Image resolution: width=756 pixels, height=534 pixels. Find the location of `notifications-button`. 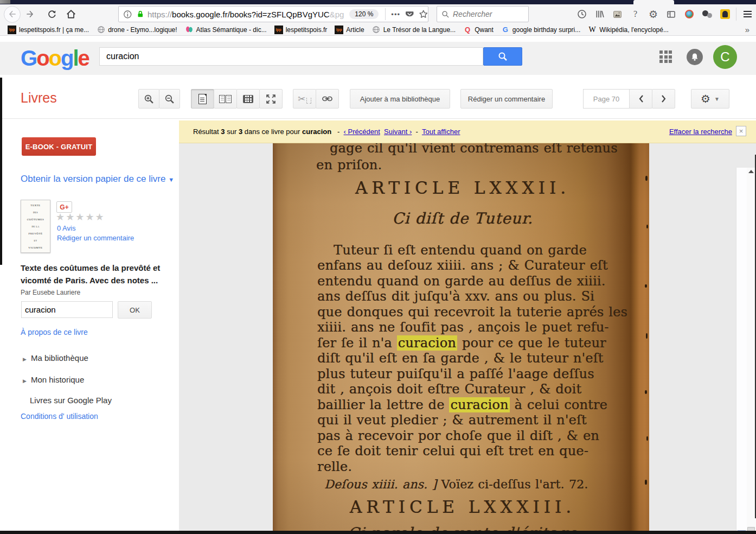

notifications-button is located at coordinates (695, 57).